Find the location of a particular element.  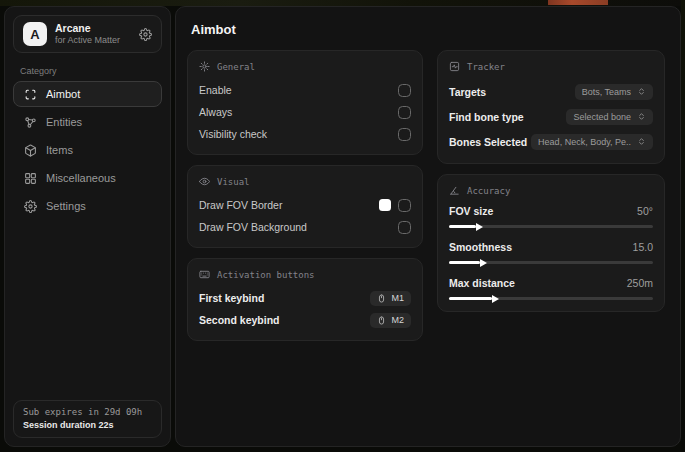

setting-label: Always is located at coordinates (216, 112).